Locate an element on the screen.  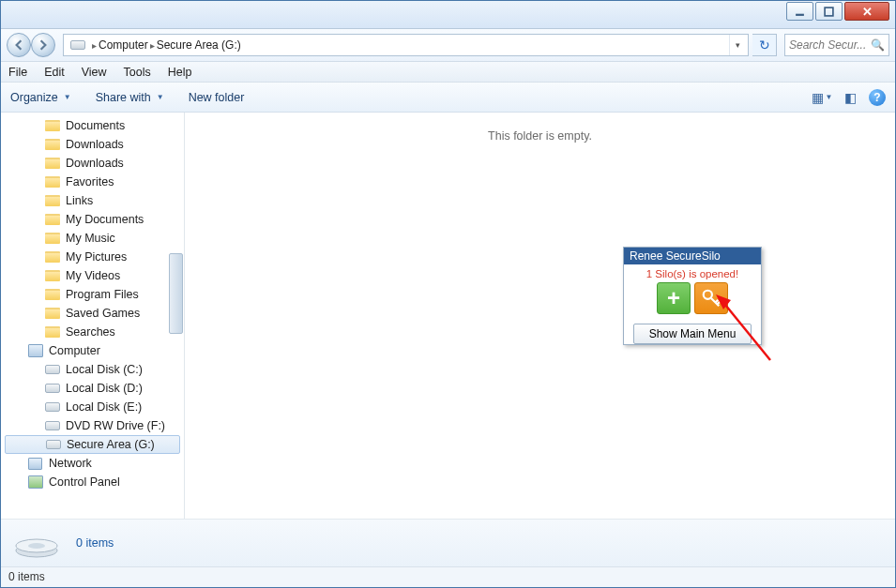
menu-tools: Tools is located at coordinates (137, 72).